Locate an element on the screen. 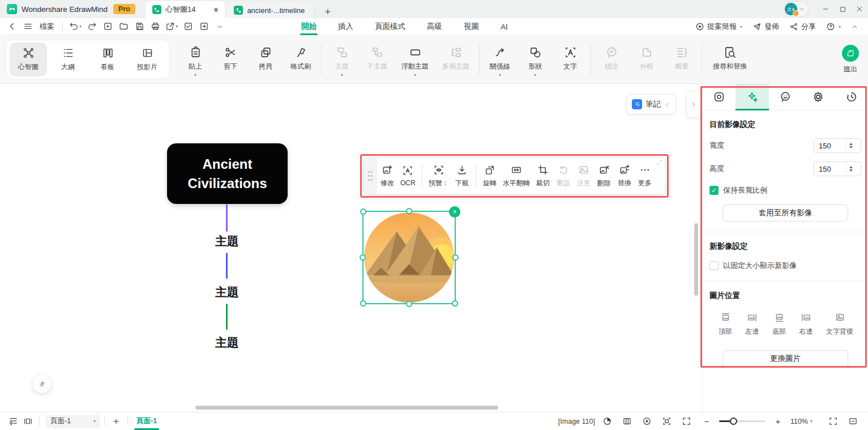  image-rotate-button: 旋轉 is located at coordinates (490, 176).